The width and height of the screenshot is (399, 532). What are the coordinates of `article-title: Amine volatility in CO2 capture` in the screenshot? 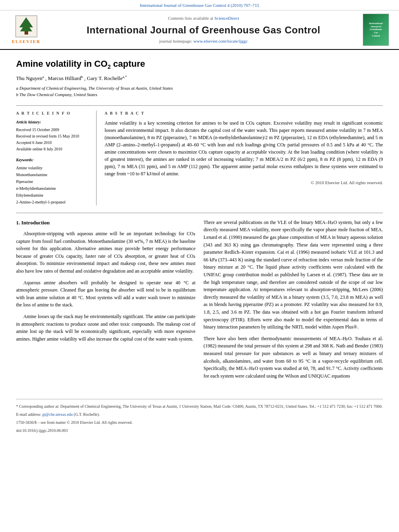 It's located at (200, 64).